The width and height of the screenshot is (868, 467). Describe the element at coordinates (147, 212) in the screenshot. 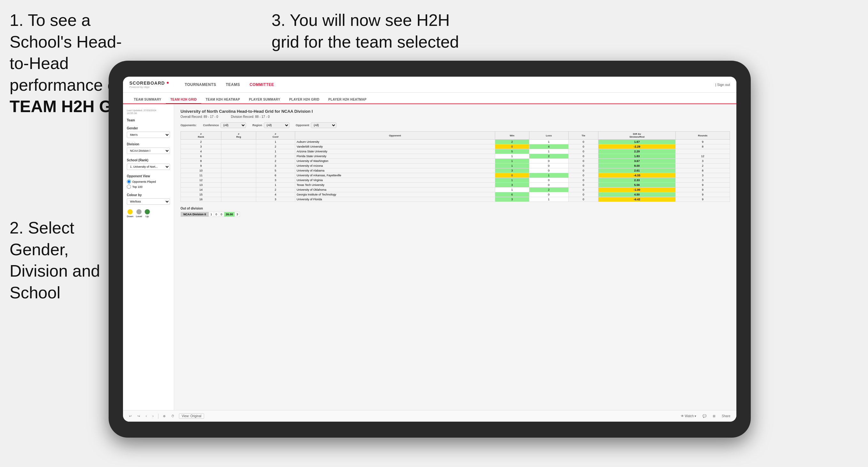

I see `legend-up-dot` at that location.